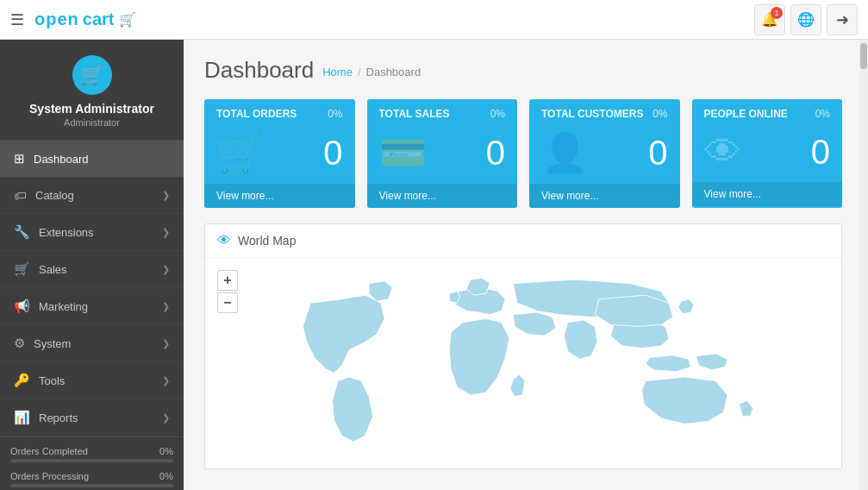 The width and height of the screenshot is (868, 490). Describe the element at coordinates (777, 13) in the screenshot. I see `notification-badge: 1` at that location.